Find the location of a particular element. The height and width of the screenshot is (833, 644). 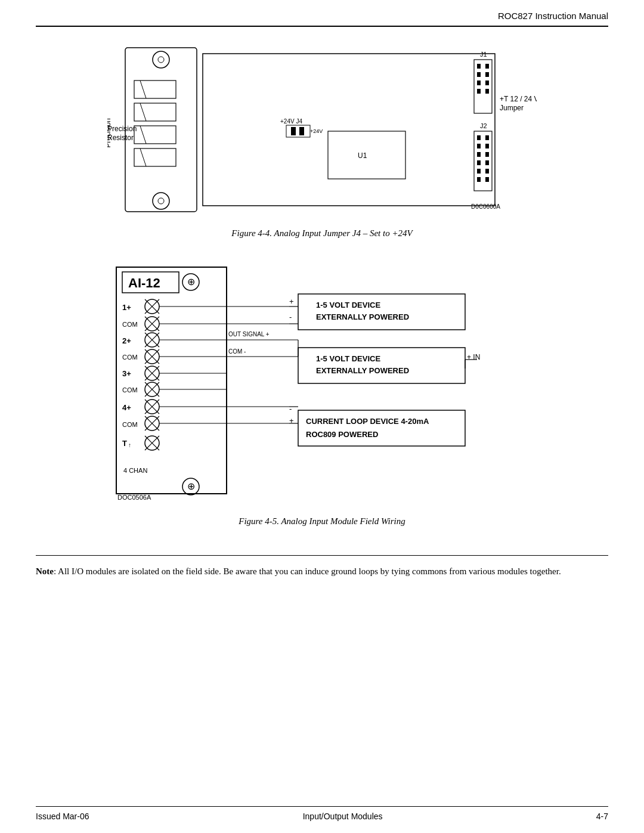

svg-text: J2 is located at coordinates (484, 126).